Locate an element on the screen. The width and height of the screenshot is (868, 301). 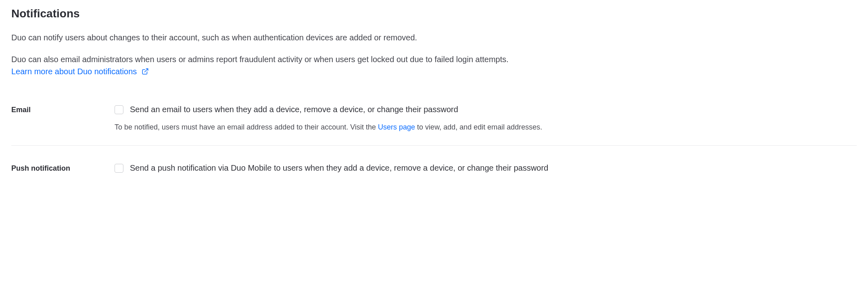
section-title: Notifications is located at coordinates (434, 14).